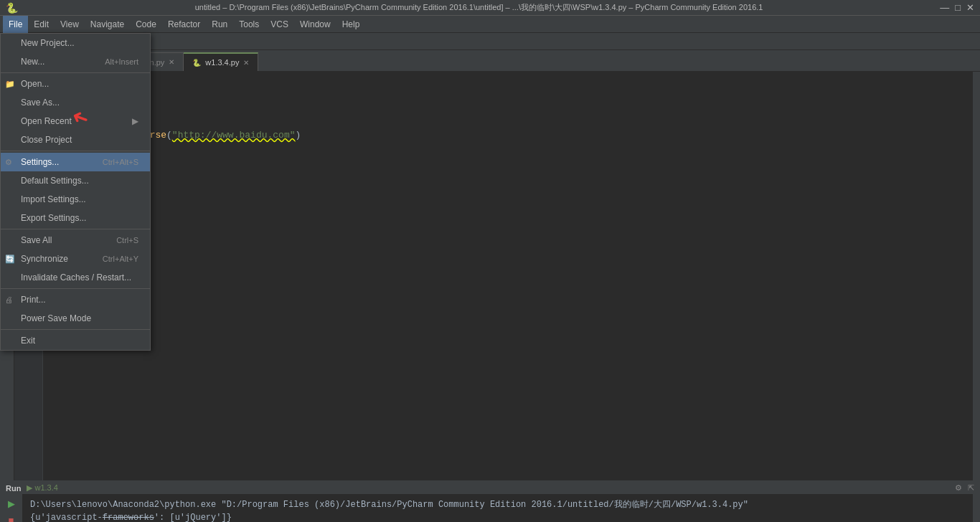  What do you see at coordinates (11, 503) in the screenshot?
I see `run-play-btn: ▶` at bounding box center [11, 503].